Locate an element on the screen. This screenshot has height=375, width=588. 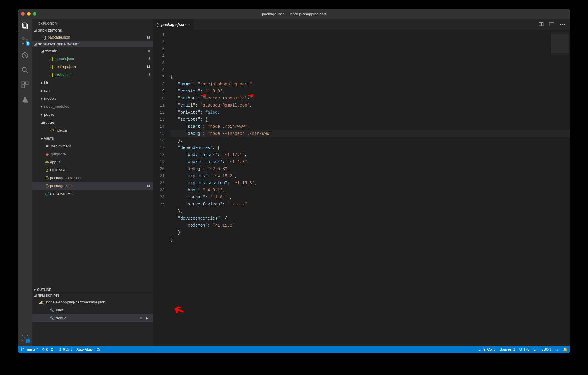
file-tree: ◢.vscode{}launch.jsonU{}settings.jsonM{}… is located at coordinates (93, 167).